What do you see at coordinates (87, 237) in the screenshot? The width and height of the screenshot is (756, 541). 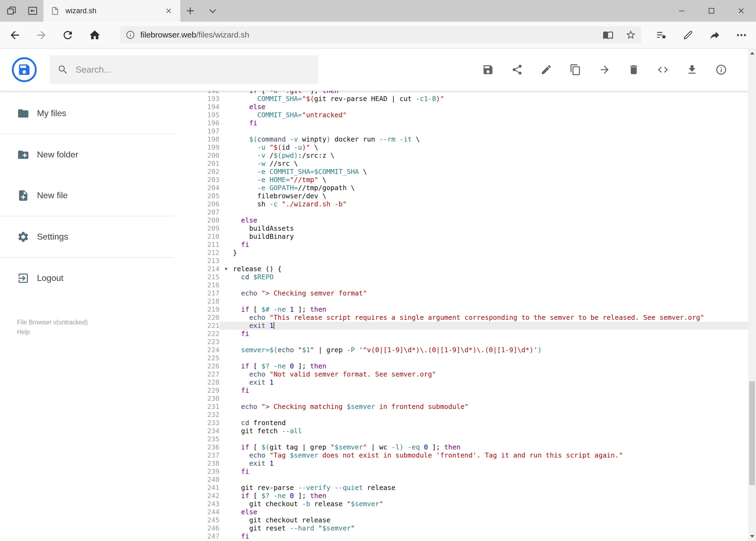 I see `sidebar-item-settings: Settings` at bounding box center [87, 237].